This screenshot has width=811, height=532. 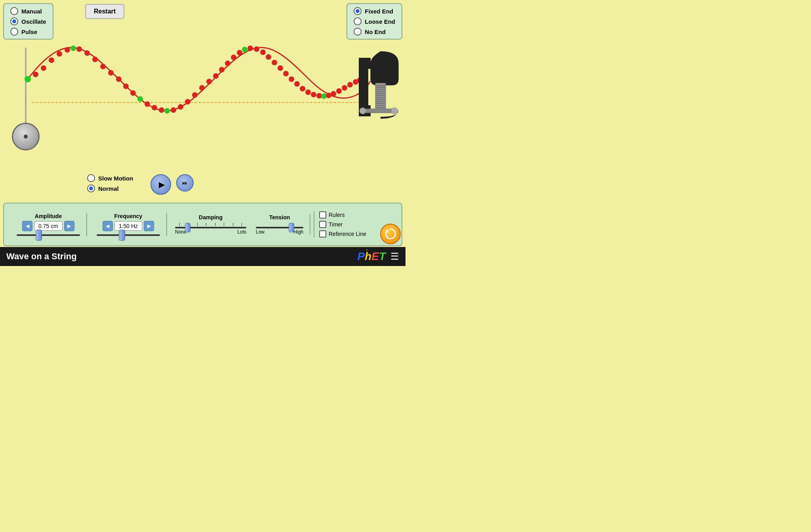 What do you see at coordinates (91, 188) in the screenshot?
I see `normal-radio` at bounding box center [91, 188].